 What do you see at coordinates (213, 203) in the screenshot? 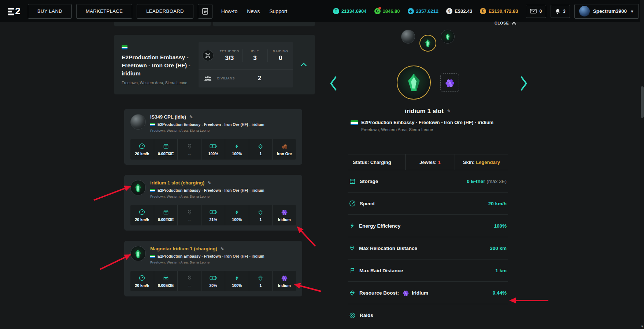
I see `unit-card-iridium-slot: iridium 1 slot (charging) ✎ E2Production…` at bounding box center [213, 203].